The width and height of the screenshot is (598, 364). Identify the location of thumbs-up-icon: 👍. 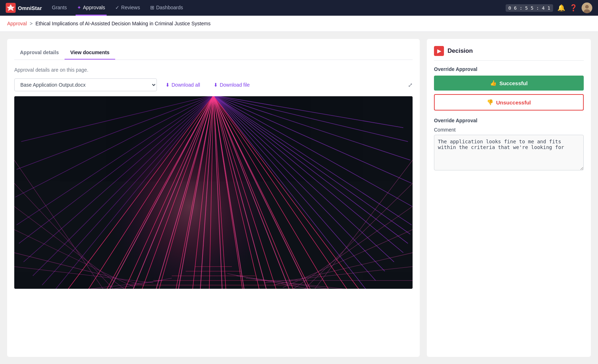
(494, 83).